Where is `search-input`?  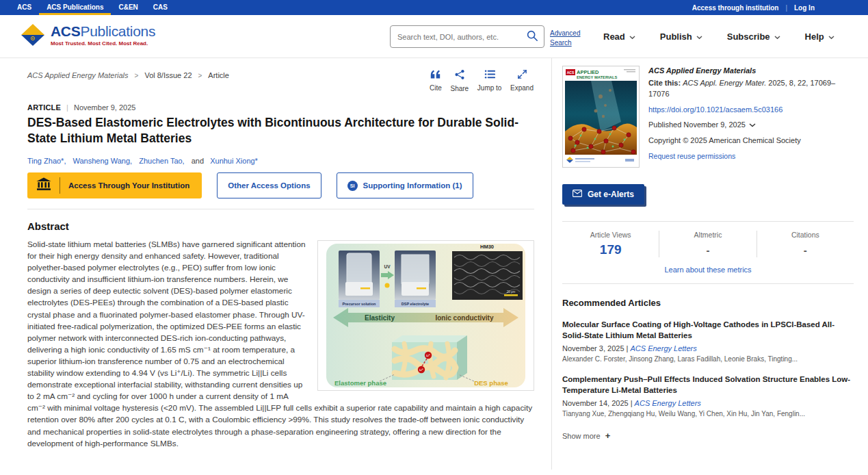
search-input is located at coordinates (462, 37).